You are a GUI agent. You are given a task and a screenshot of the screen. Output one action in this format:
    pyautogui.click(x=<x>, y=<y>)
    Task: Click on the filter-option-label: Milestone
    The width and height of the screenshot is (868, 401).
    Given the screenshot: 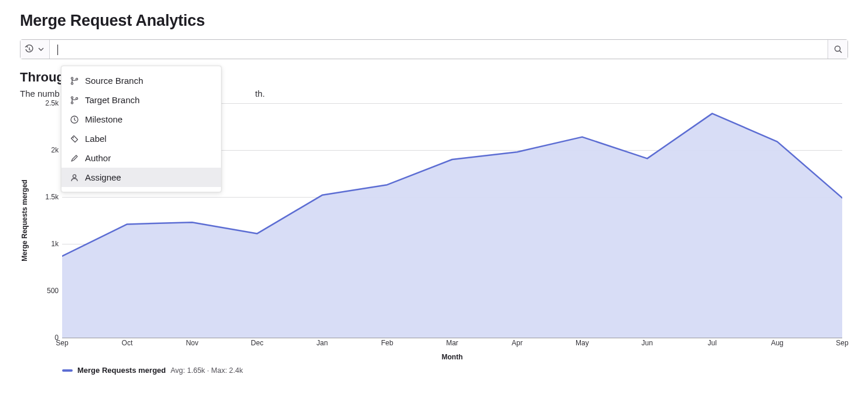 What is the action you would take?
    pyautogui.click(x=104, y=120)
    